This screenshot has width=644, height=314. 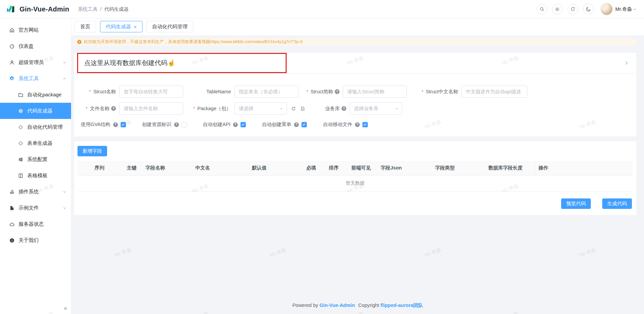 What do you see at coordinates (573, 9) in the screenshot?
I see `refresh-button` at bounding box center [573, 9].